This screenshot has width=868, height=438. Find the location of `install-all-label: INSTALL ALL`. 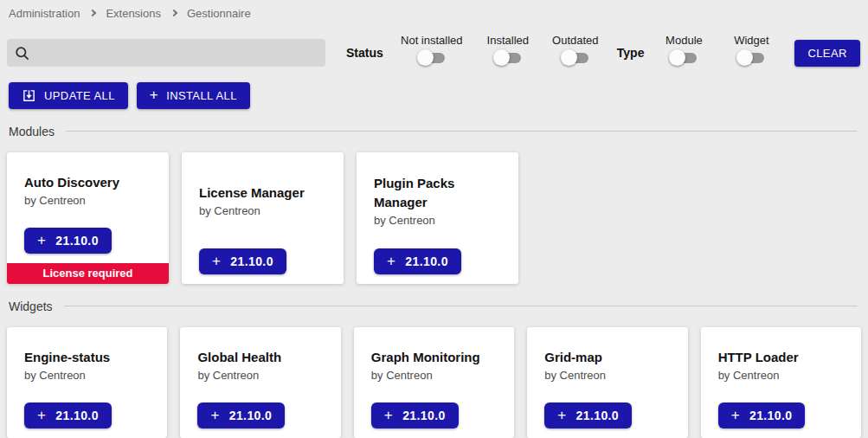

install-all-label: INSTALL ALL is located at coordinates (202, 95).